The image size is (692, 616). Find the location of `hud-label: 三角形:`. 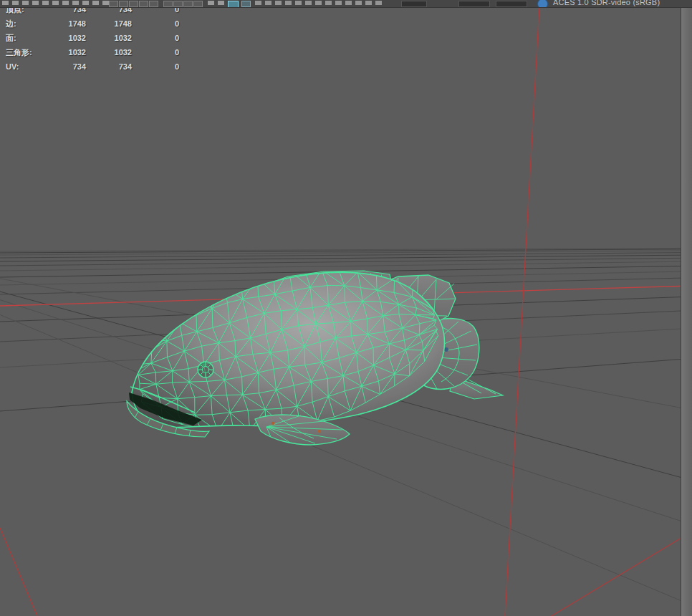

hud-label: 三角形: is located at coordinates (22, 52).